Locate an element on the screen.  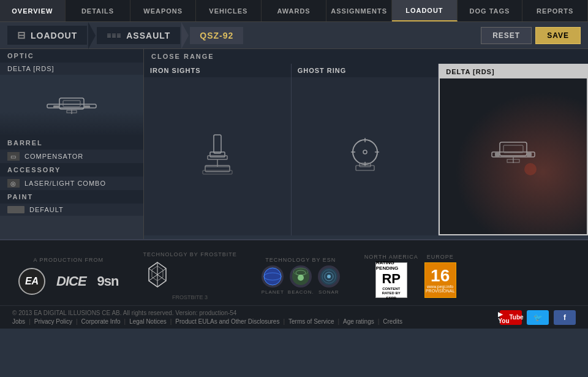
paint-header: PAINT is located at coordinates (72, 197).